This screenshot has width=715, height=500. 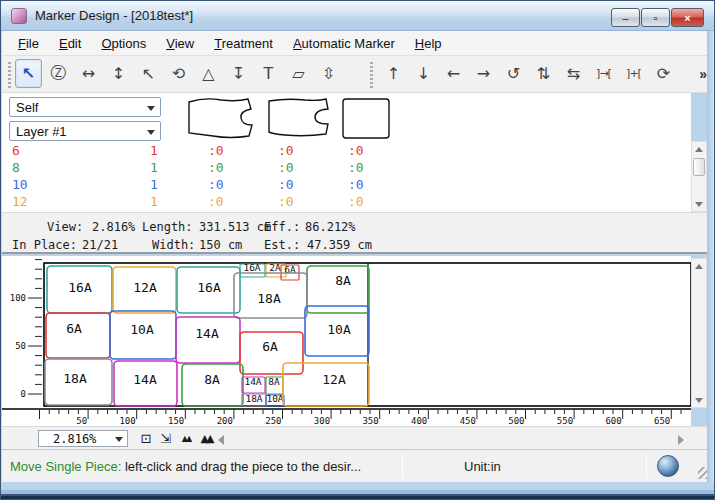 What do you see at coordinates (28, 74) in the screenshot?
I see `select-tool-button: ↖` at bounding box center [28, 74].